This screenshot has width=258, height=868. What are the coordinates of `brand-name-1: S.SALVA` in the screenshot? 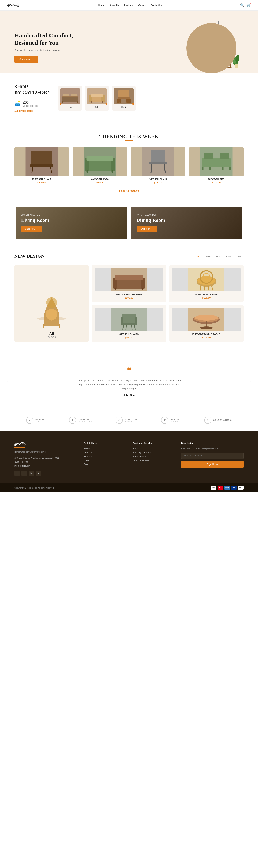 It's located at (85, 419).